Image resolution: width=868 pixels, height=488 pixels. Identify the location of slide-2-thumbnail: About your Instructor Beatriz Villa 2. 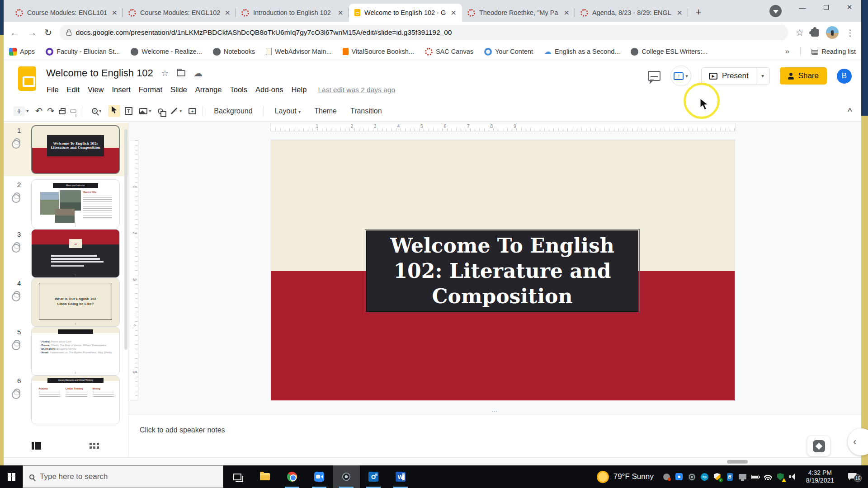
(75, 204).